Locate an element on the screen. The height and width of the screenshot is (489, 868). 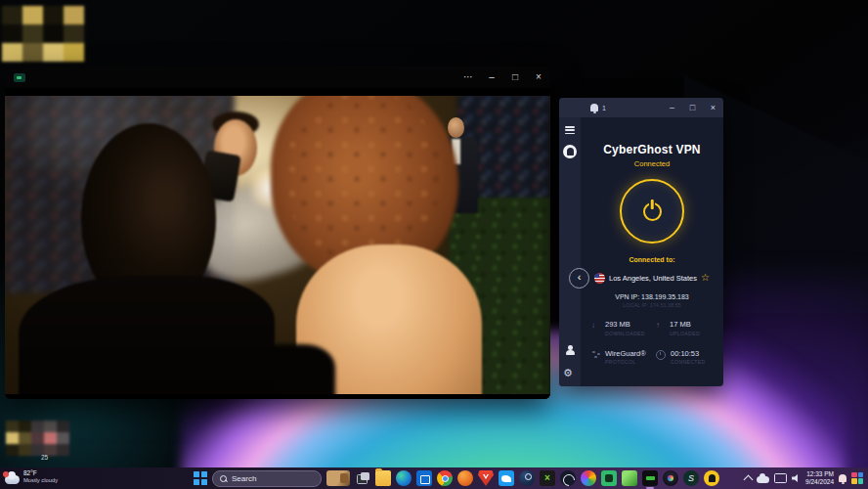
system-tray: 12:33 PM 9/24/2024 is located at coordinates (804, 478).